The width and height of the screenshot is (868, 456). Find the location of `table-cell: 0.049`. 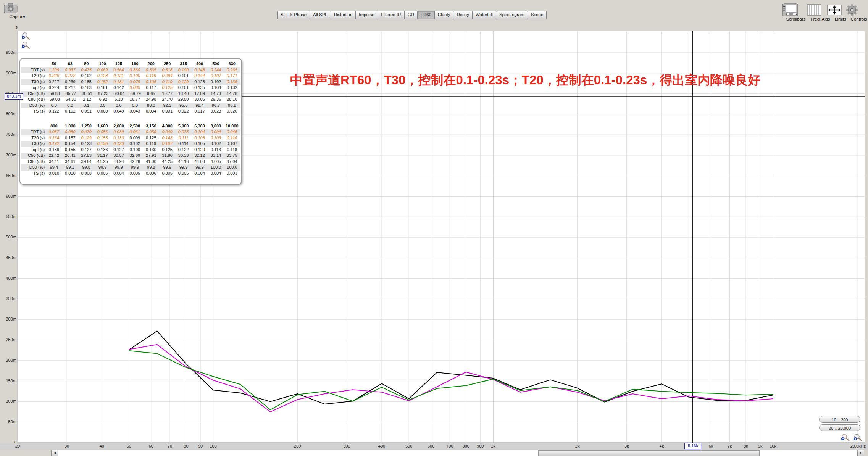

table-cell: 0.049 is located at coordinates (119, 111).